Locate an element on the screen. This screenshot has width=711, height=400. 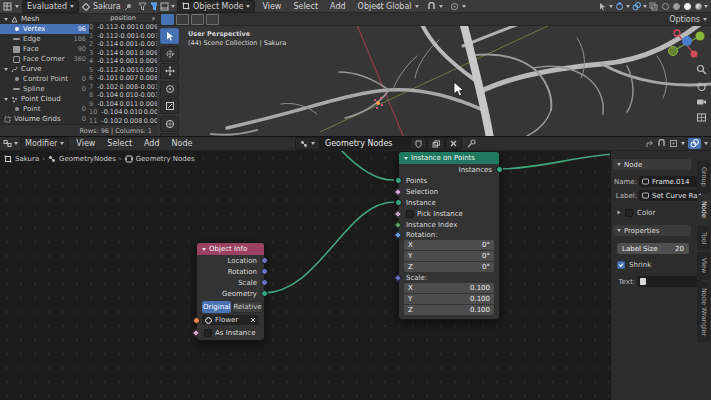
menu-node: Node is located at coordinates (182, 144).